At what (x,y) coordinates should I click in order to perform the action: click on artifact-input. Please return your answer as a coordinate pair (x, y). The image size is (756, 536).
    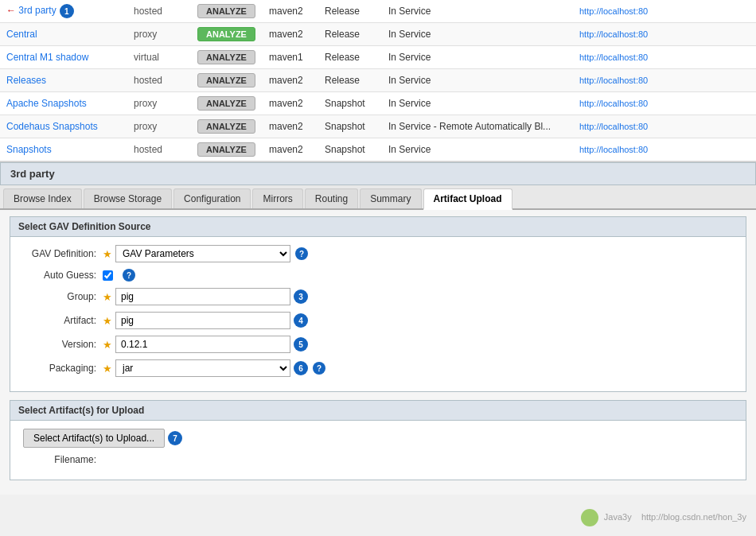
    Looking at the image, I should click on (203, 320).